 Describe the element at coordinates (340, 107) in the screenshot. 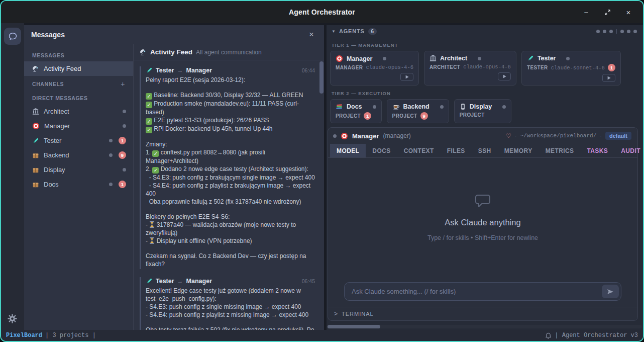

I see `books-icon` at that location.